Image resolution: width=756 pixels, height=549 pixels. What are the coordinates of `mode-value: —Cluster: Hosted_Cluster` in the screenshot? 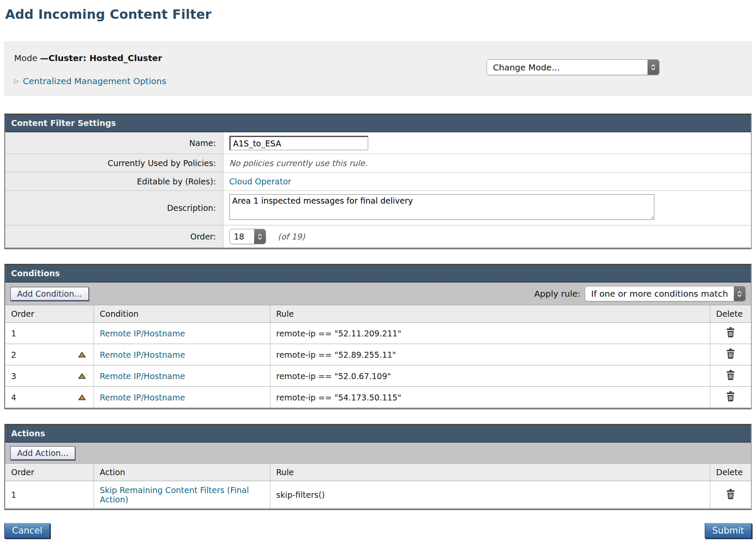 It's located at (101, 58).